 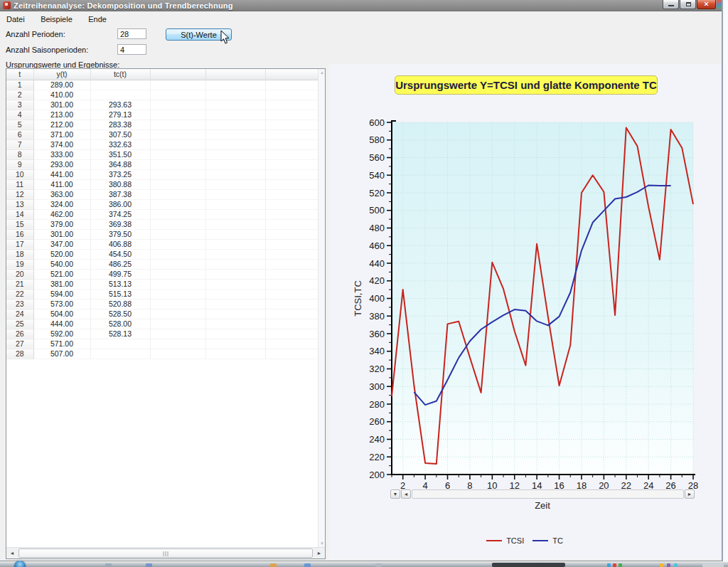 What do you see at coordinates (542, 494) in the screenshot?
I see `chart-scrollbar: ▼ ◄ ►` at bounding box center [542, 494].